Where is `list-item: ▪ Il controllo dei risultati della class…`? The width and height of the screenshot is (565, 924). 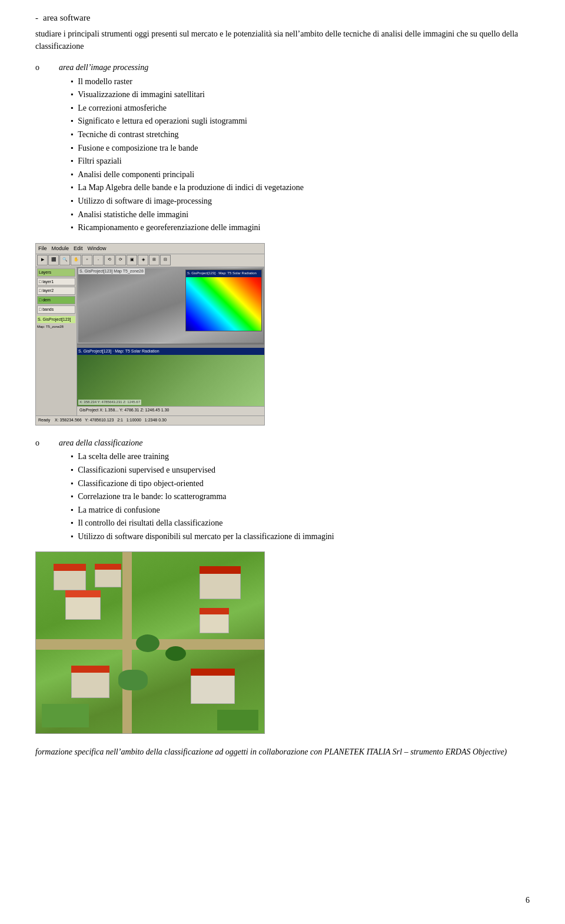
list-item: ▪ Il controllo dei risultati della class… is located at coordinates (300, 523).